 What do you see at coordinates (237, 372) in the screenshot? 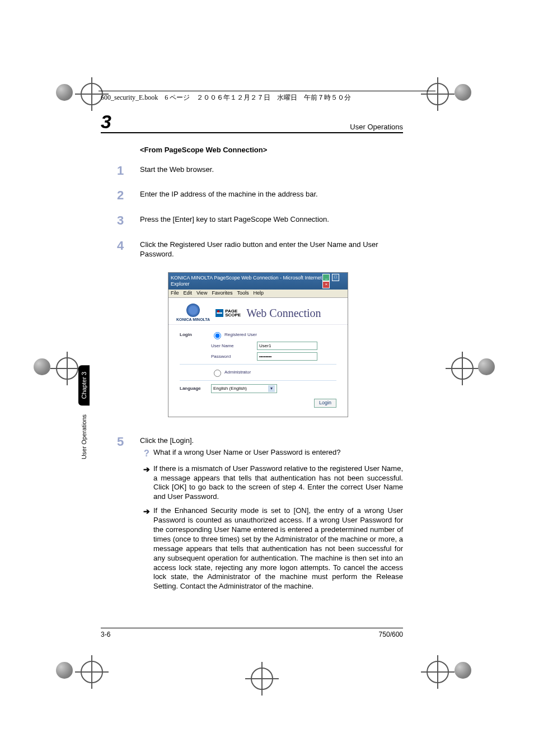
I see `administrator-radio-label: Administrator` at bounding box center [237, 372].